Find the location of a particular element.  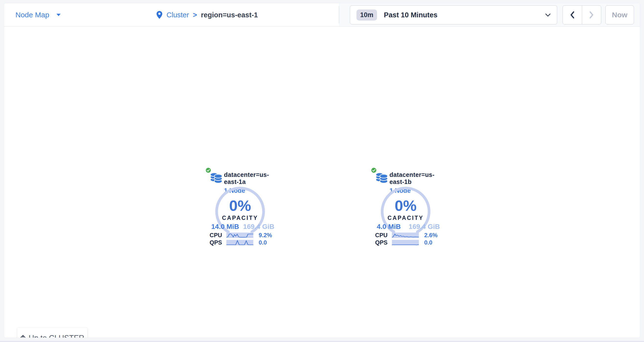

capacity-used: 4.0 MiB is located at coordinates (389, 227).